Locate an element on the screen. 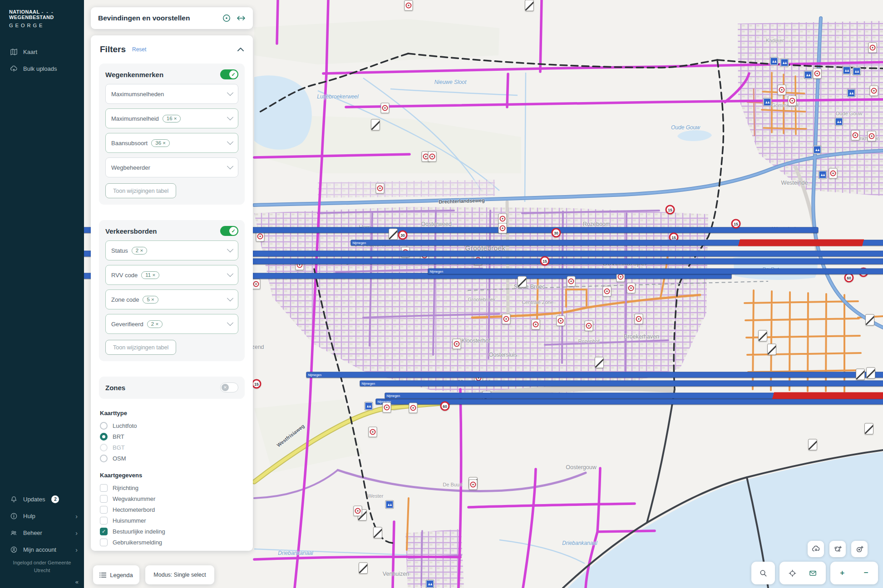 This screenshot has width=883, height=588. filters-collapse-chevron-icon is located at coordinates (241, 49).